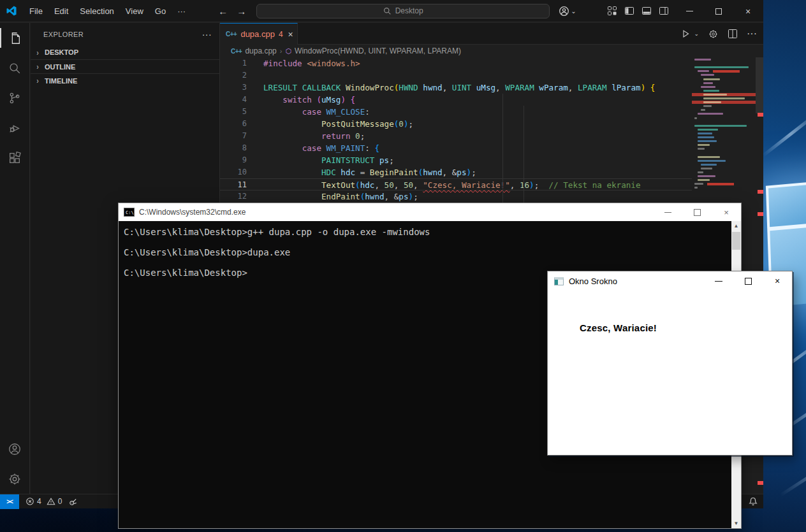 The height and width of the screenshot is (532, 806). I want to click on overview-error-mark, so click(760, 214).